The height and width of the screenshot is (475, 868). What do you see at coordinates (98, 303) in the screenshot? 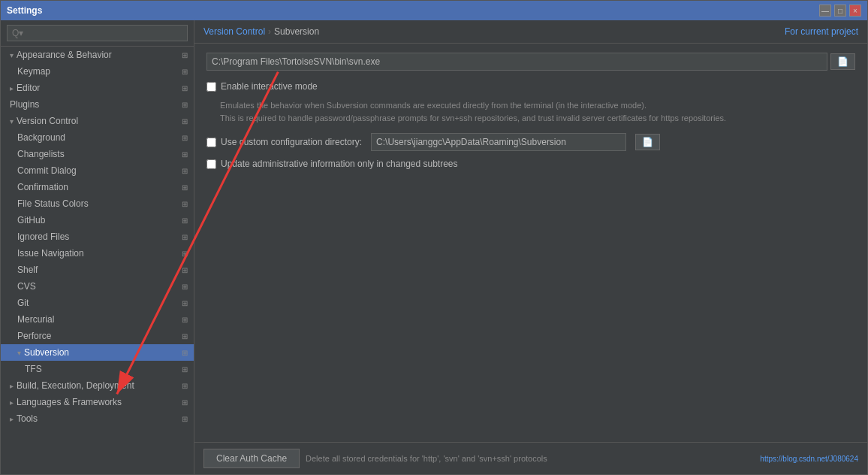
I see `sidebar-item-label: Git` at bounding box center [98, 303].